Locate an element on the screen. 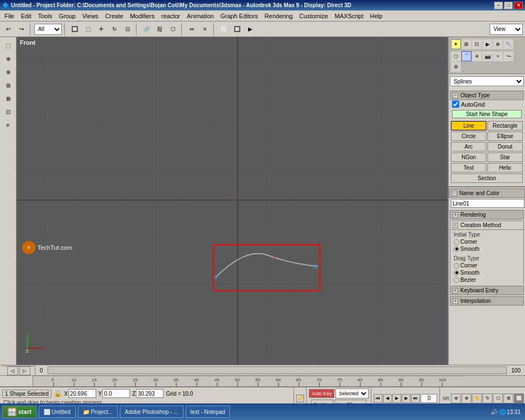 The width and height of the screenshot is (525, 420). creation-method-expand: − is located at coordinates (455, 225).